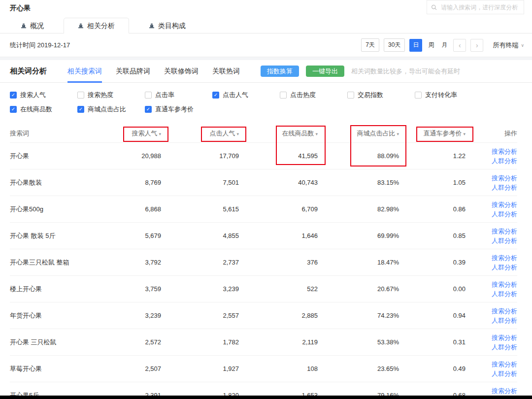 The width and height of the screenshot is (532, 399). Describe the element at coordinates (432, 235) in the screenshot. I see `value-cell: 0.85` at that location.